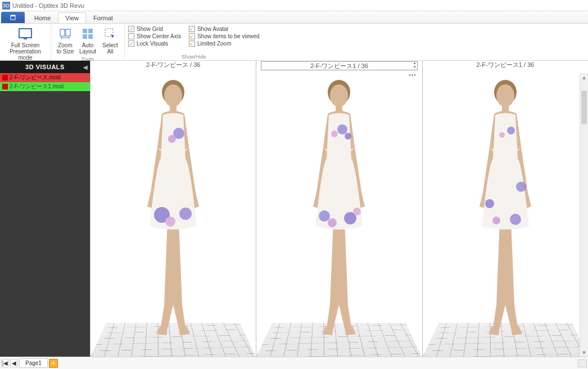  I want to click on check-show-avatar: Show Avatar, so click(224, 29).